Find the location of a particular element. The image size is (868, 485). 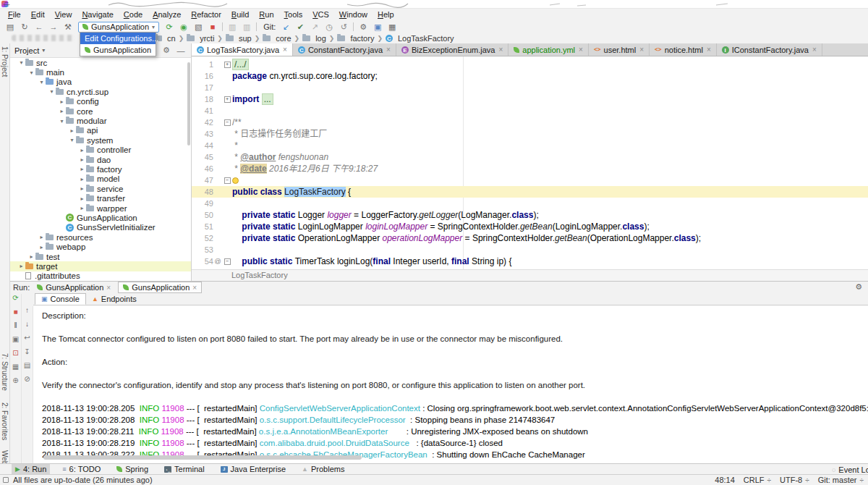

menu-build: Build is located at coordinates (240, 14).